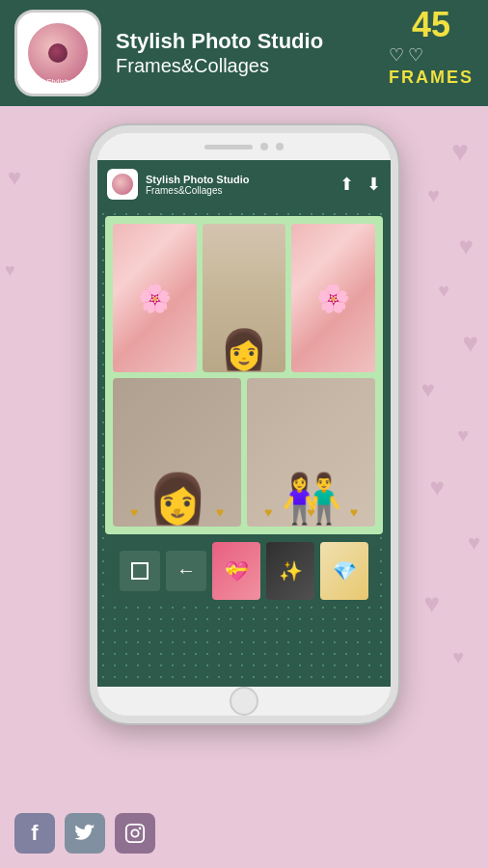 This screenshot has height=868, width=488. Describe the element at coordinates (85, 25) in the screenshot. I see `sparkle-icon: ✦` at that location.